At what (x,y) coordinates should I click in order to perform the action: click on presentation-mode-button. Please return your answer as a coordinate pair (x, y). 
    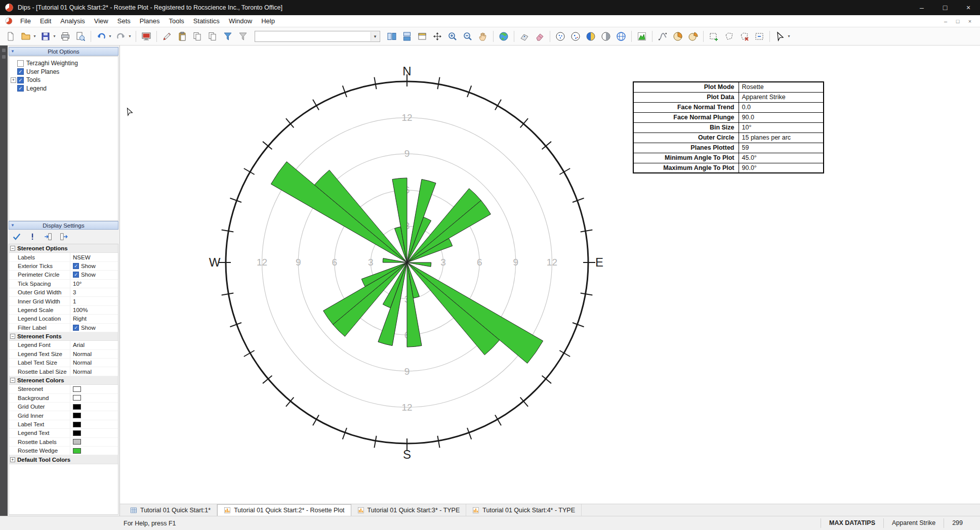
    Looking at the image, I should click on (146, 36).